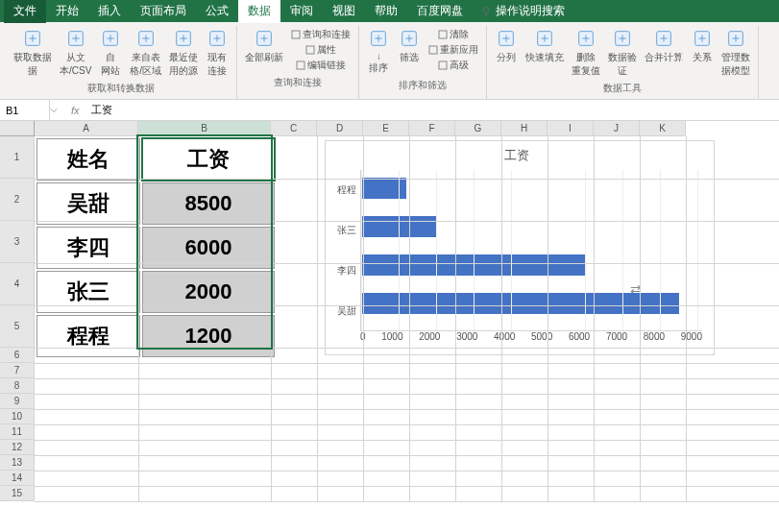 This screenshot has height=532, width=779. Describe the element at coordinates (378, 52) in the screenshot. I see `ribbon-btn-2-0: ↓排序` at that location.